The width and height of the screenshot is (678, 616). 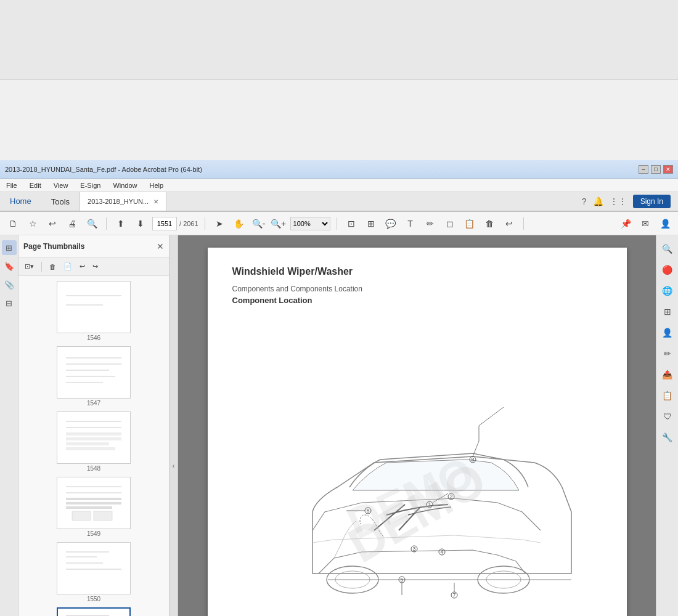 What do you see at coordinates (339, 224) in the screenshot?
I see `toolbar: 🗋 ☆ ↩ 🖨 🔍 ⬆ ⬇ / 2061 ➤ ✋ 🔍- 🔍+ 100% 75% …` at bounding box center [339, 224].